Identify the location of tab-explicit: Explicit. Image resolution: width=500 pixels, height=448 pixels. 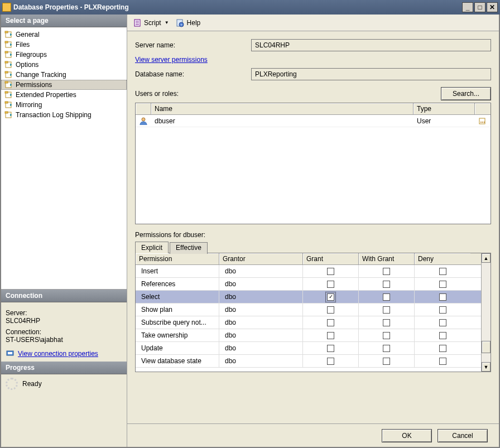
(152, 248).